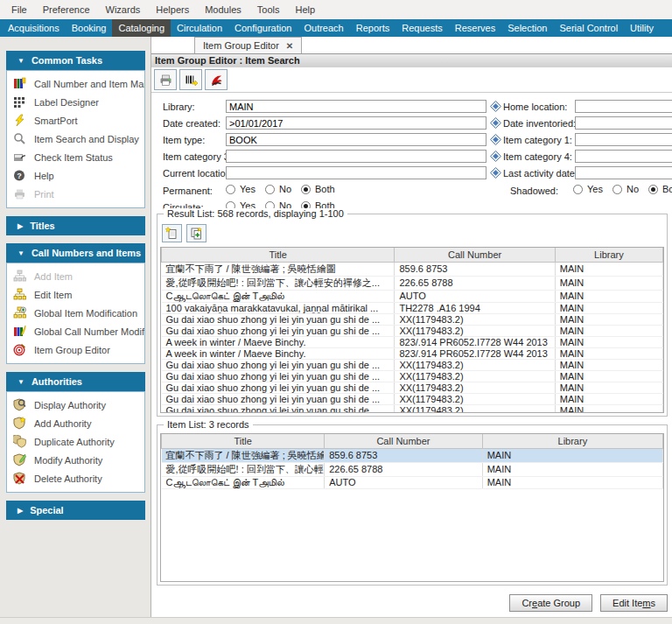 The image size is (672, 624). I want to click on library-input, so click(356, 107).